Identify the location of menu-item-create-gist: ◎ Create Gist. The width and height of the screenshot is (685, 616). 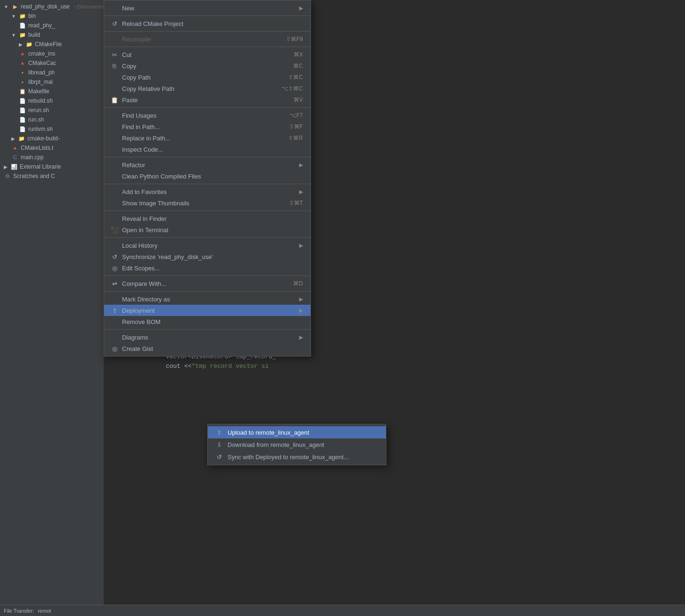
(207, 349).